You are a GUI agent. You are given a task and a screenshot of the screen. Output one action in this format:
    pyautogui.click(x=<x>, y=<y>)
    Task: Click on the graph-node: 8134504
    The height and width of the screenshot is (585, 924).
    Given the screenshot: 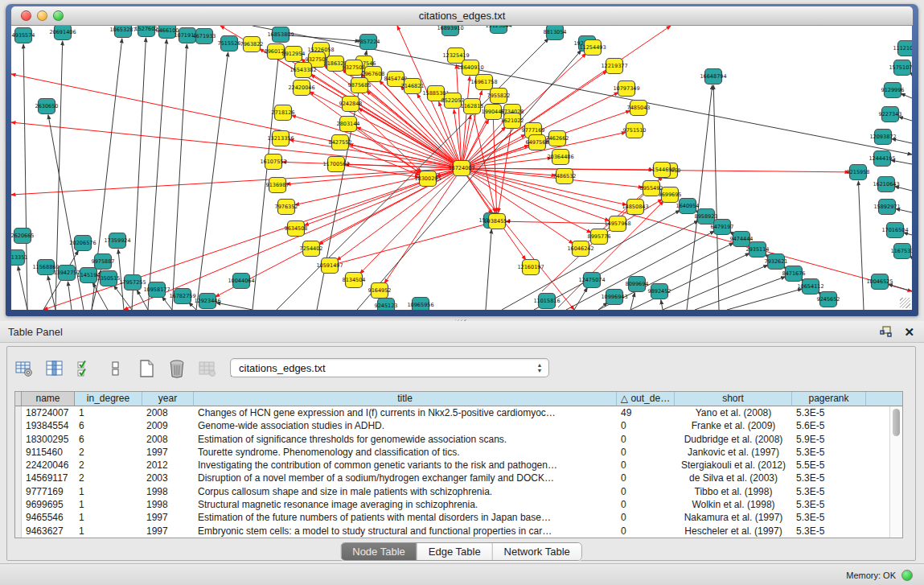 What is the action you would take?
    pyautogui.click(x=354, y=280)
    